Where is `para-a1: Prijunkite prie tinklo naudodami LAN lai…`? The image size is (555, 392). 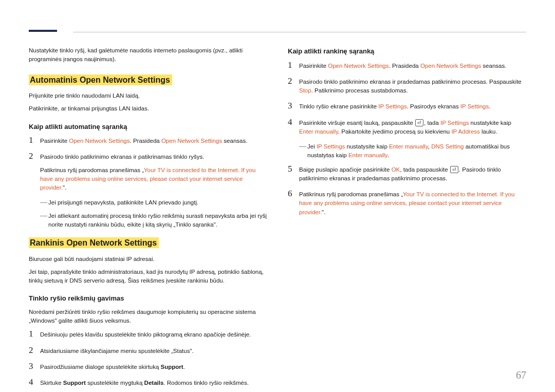
para-a1: Prijunkite prie tinklo naudodami LAN lai… is located at coordinates (148, 96).